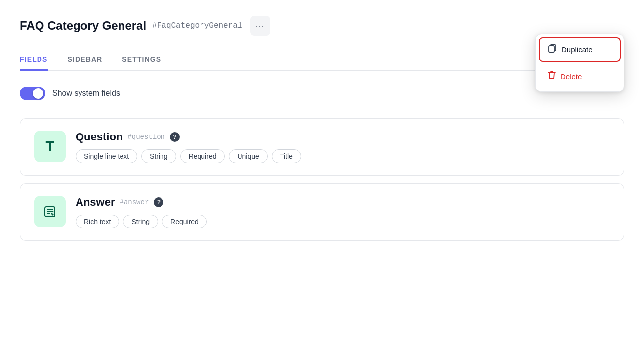 The image size is (644, 359). What do you see at coordinates (202, 156) in the screenshot?
I see `tag-required: Required` at bounding box center [202, 156].